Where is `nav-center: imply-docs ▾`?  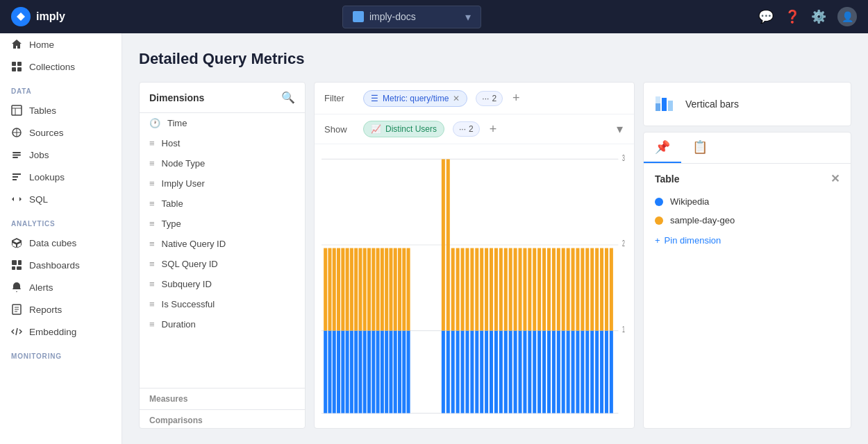 nav-center: imply-docs ▾ is located at coordinates (412, 17).